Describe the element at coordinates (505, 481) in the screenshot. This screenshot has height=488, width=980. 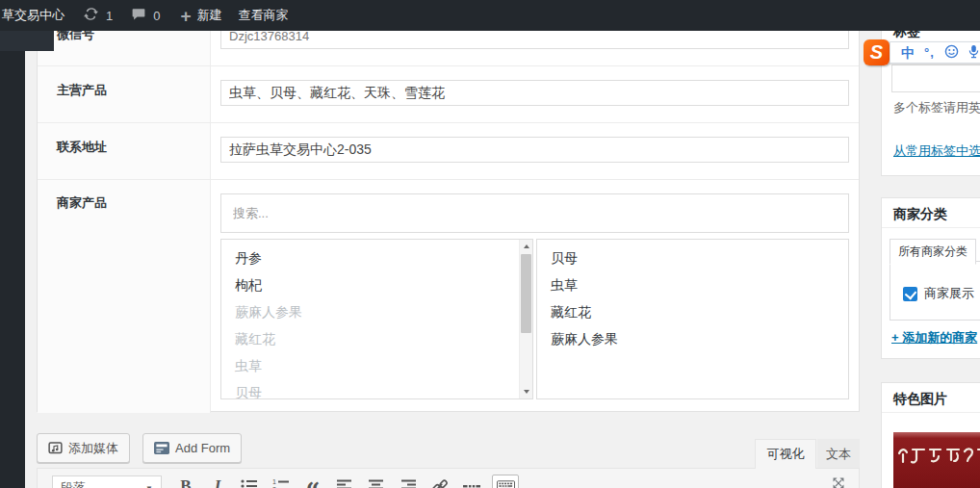
I see `toolbar-toggle-button` at that location.